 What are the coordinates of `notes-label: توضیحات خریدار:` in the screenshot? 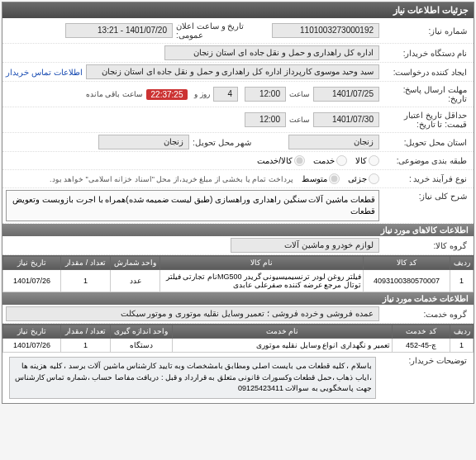 It's located at (425, 360).